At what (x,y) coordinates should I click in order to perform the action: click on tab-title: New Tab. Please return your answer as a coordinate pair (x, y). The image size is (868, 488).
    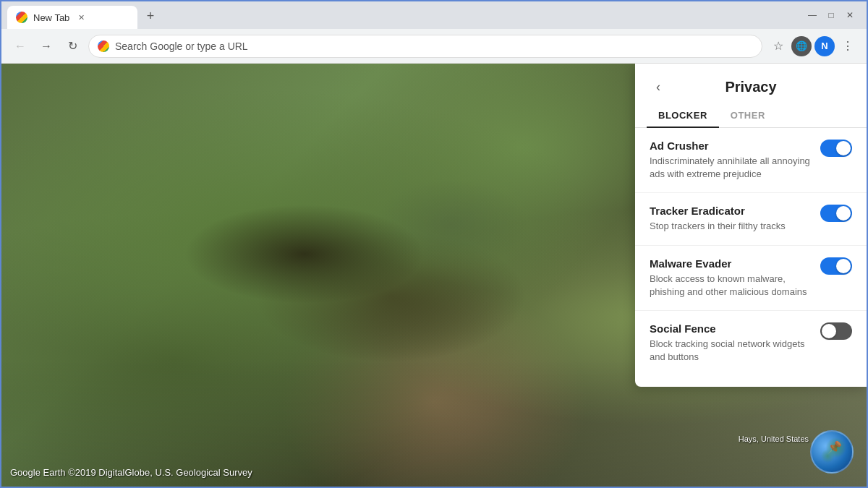
    Looking at the image, I should click on (51, 17).